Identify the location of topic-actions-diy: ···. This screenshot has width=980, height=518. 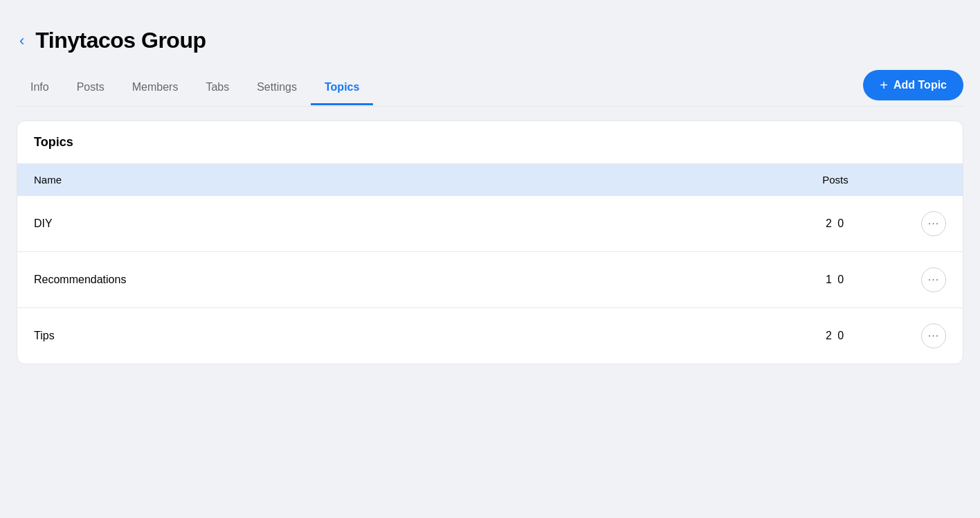
(925, 224).